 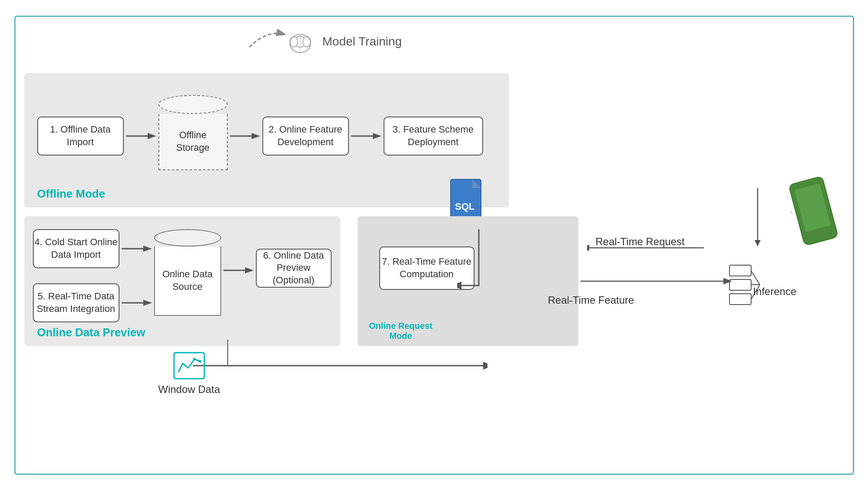 I want to click on offline-mode-label: Offline Mode, so click(x=71, y=194).